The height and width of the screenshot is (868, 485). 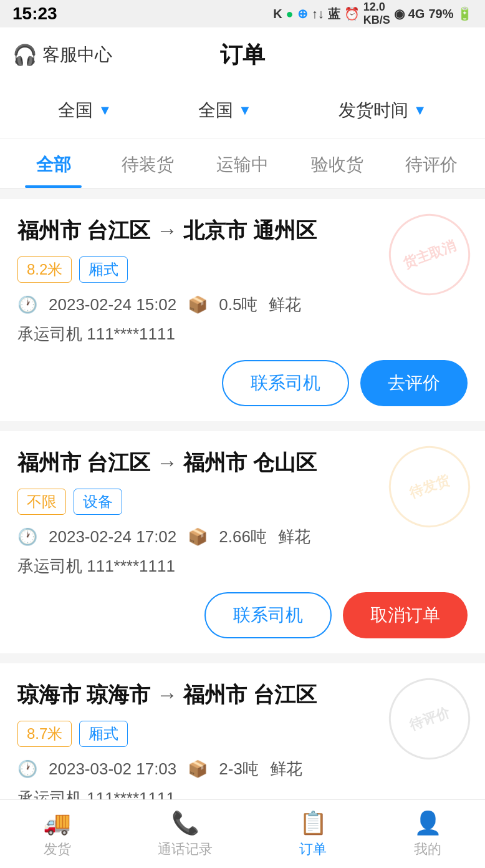 I want to click on nav-calls: 📞 通话记录, so click(x=185, y=834).